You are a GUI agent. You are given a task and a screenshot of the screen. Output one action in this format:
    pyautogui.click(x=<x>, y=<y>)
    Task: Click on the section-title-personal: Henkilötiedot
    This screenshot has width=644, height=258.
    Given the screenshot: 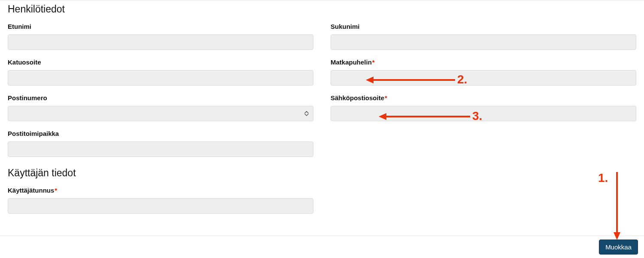 What is the action you would take?
    pyautogui.click(x=322, y=9)
    